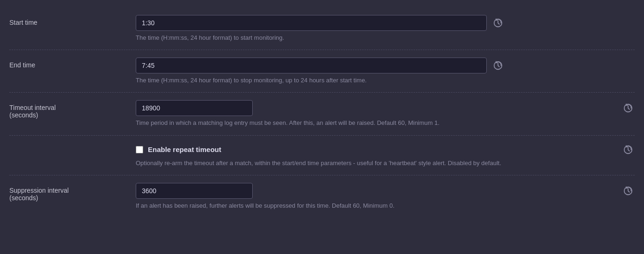  What do you see at coordinates (385, 206) in the screenshot?
I see `suppression-interval-description: If an alert has been raised, further ale…` at bounding box center [385, 206].